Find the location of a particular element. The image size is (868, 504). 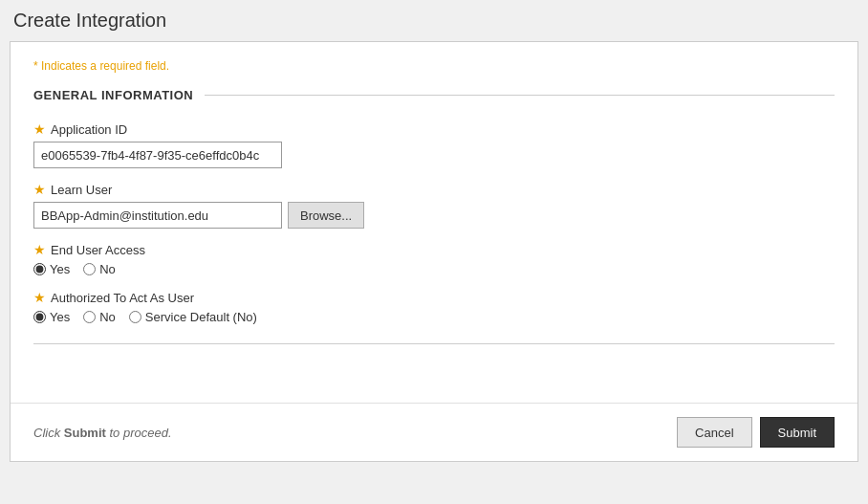

authorized-act-group: ★ Authorized To Act As User Yes No Servi… is located at coordinates (434, 307).